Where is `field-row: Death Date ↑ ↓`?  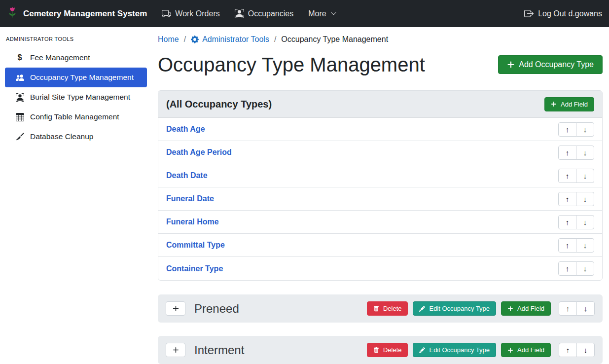
field-row: Death Date ↑ ↓ is located at coordinates (380, 176).